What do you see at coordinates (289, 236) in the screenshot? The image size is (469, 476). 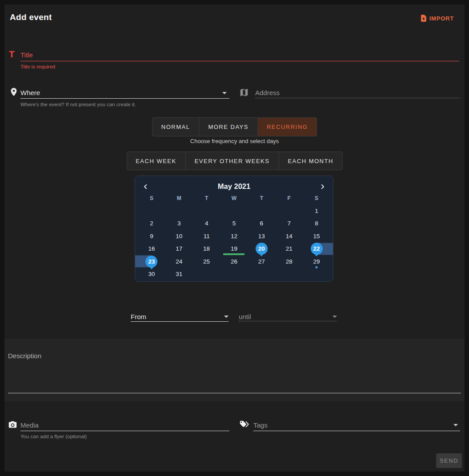 I see `calendar-day-14: 14` at bounding box center [289, 236].